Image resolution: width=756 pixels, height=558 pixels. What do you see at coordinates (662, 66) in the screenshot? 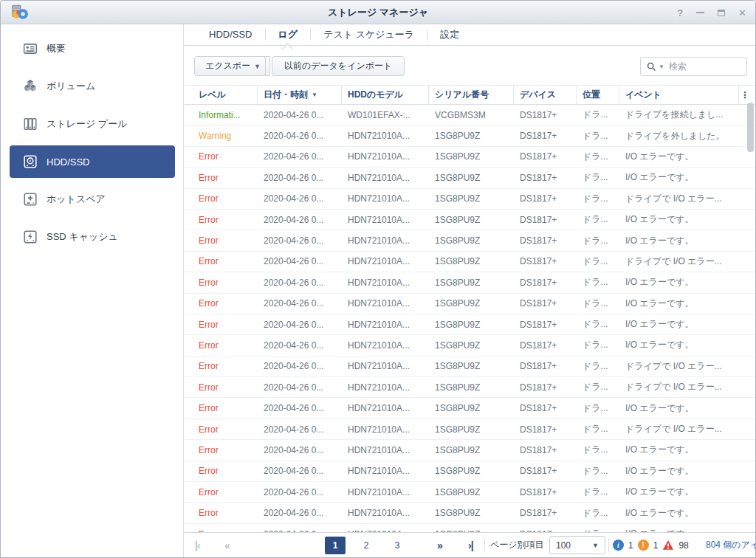
I see `search-filter-arrow-icon: ▼` at bounding box center [662, 66].